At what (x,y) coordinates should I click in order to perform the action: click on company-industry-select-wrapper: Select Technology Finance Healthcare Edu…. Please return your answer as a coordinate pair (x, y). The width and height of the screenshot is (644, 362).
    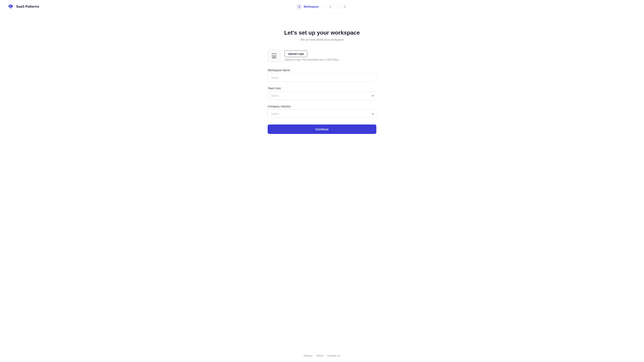
    Looking at the image, I should click on (322, 114).